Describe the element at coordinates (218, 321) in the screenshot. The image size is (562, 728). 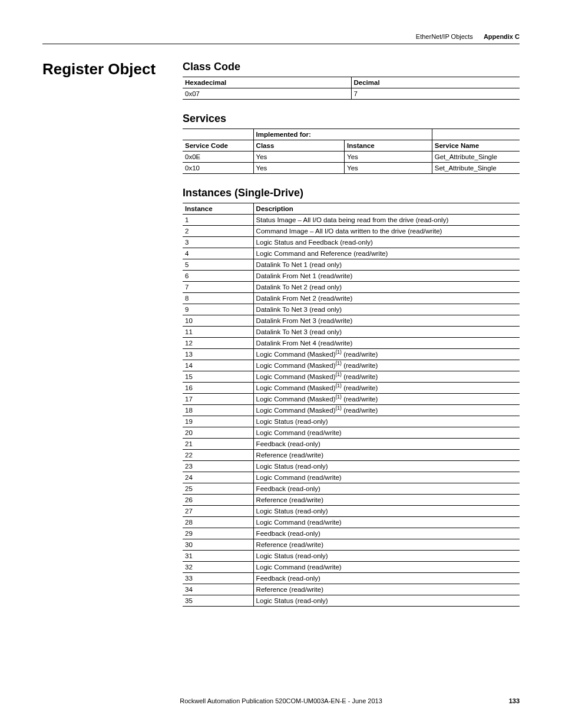
I see `instance-number: 10` at that location.